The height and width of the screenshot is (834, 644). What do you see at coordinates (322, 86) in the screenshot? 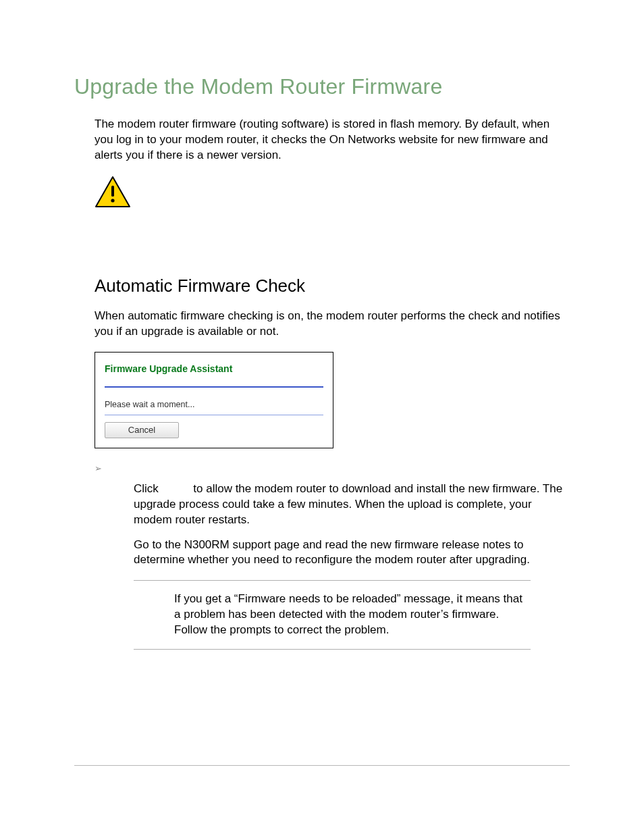
I see `page-title: Upgrade the Modem Router Firmware` at bounding box center [322, 86].